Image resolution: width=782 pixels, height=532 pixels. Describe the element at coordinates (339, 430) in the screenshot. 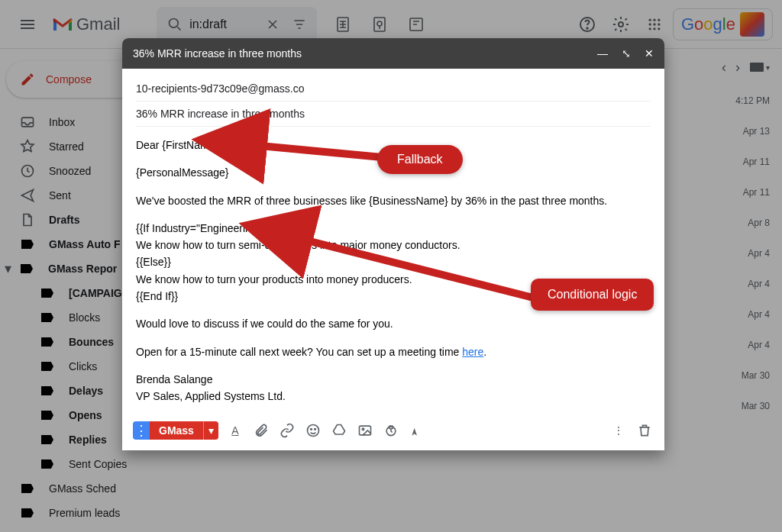

I see `drive-icon` at that location.